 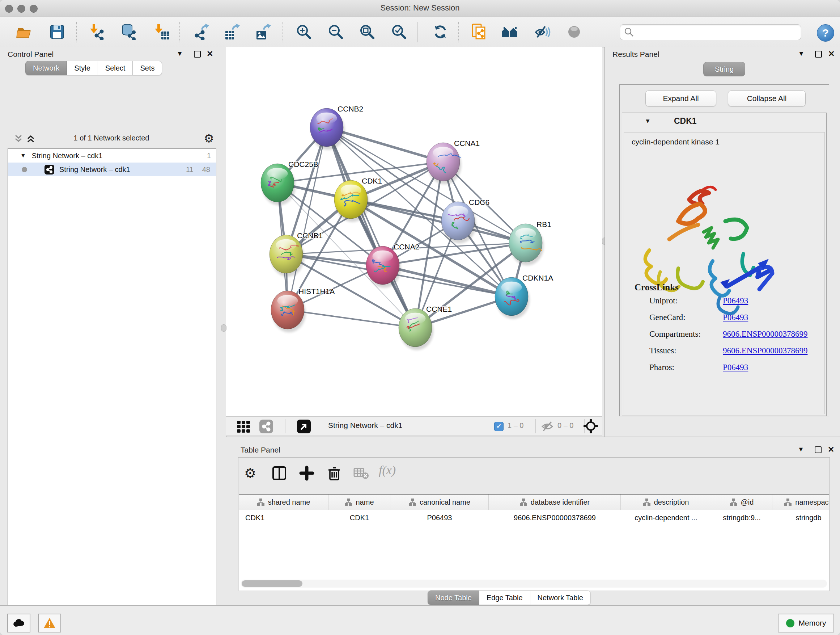 I want to click on network-node-HIST1H1A, so click(x=289, y=312).